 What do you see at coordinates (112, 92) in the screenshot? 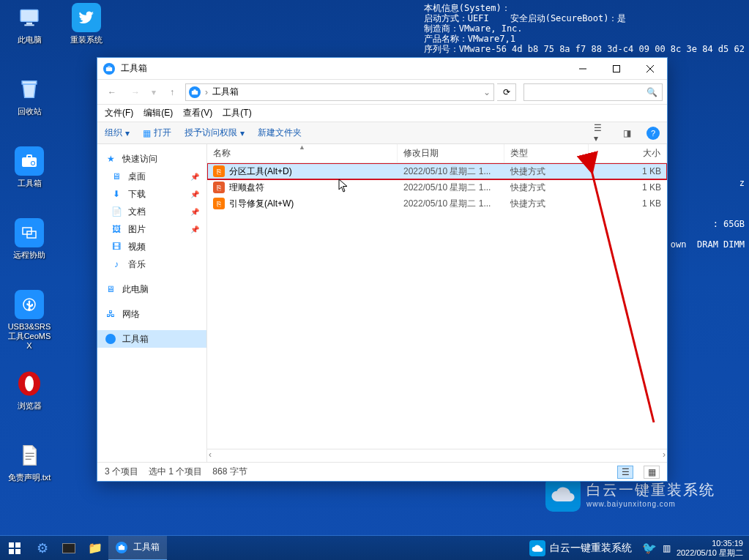
I see `back-button: ←` at bounding box center [112, 92].